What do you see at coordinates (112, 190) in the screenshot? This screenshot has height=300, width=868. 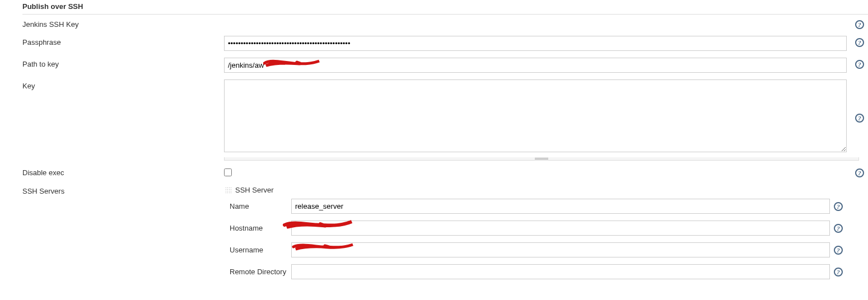 I see `label-ssh-servers: SSH Servers` at bounding box center [112, 190].